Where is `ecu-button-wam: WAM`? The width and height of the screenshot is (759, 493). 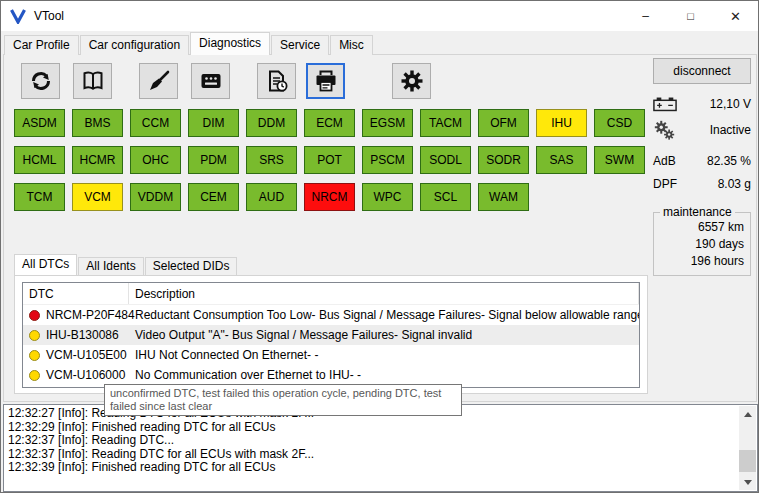 ecu-button-wam: WAM is located at coordinates (504, 197).